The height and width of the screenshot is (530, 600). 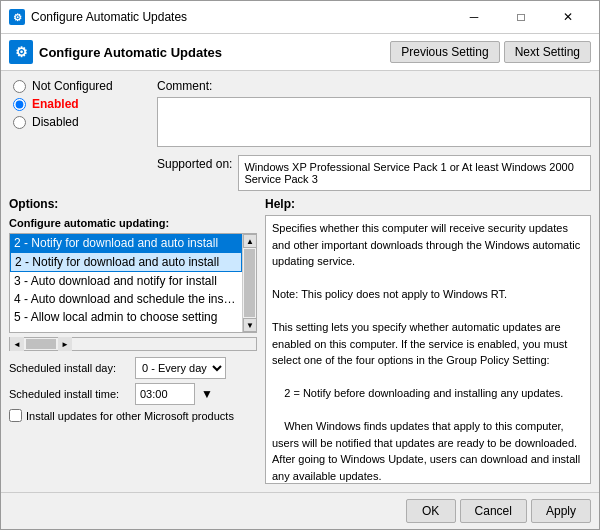 What do you see at coordinates (56, 104) in the screenshot?
I see `radio-enabled-label: Enabled` at bounding box center [56, 104].